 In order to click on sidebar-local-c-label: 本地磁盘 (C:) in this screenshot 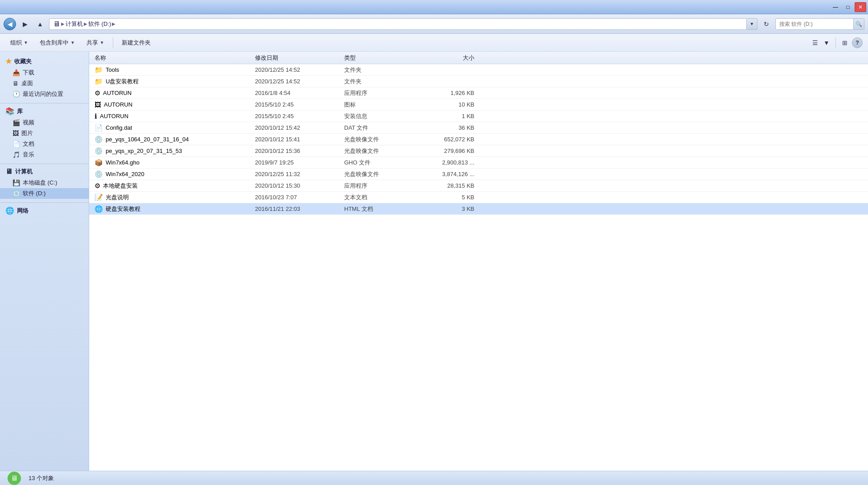, I will do `click(40, 183)`.